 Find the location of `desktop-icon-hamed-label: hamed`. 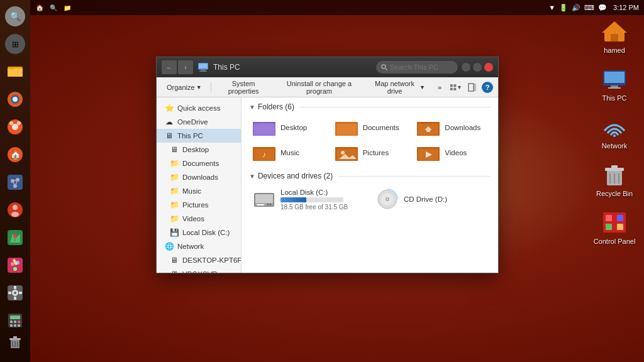

desktop-icon-hamed-label: hamed is located at coordinates (614, 50).